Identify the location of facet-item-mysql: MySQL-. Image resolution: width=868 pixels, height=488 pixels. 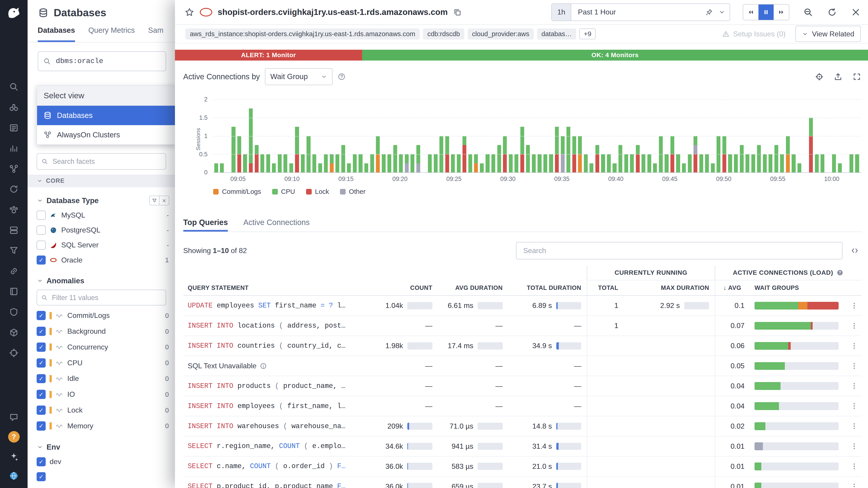
(104, 215).